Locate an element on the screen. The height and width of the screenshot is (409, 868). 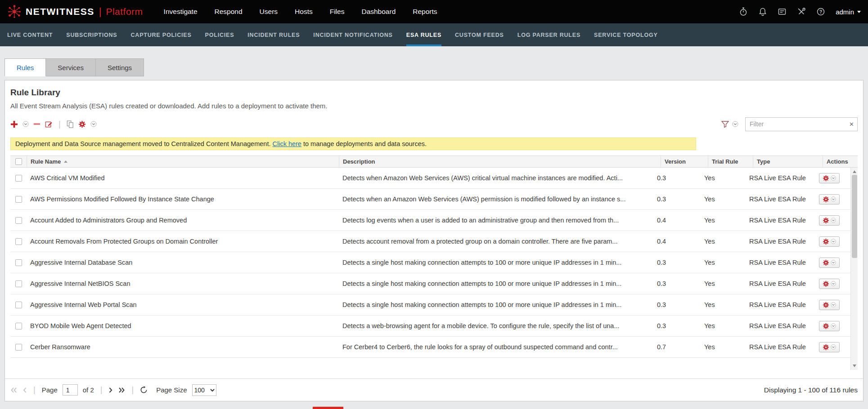
jobs-timer-icon is located at coordinates (743, 12).